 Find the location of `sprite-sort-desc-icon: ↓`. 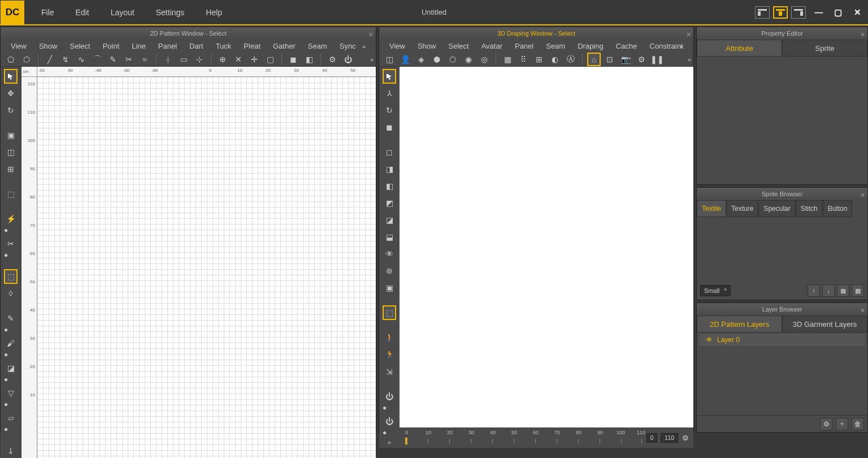

sprite-sort-desc-icon: ↓ is located at coordinates (828, 291).